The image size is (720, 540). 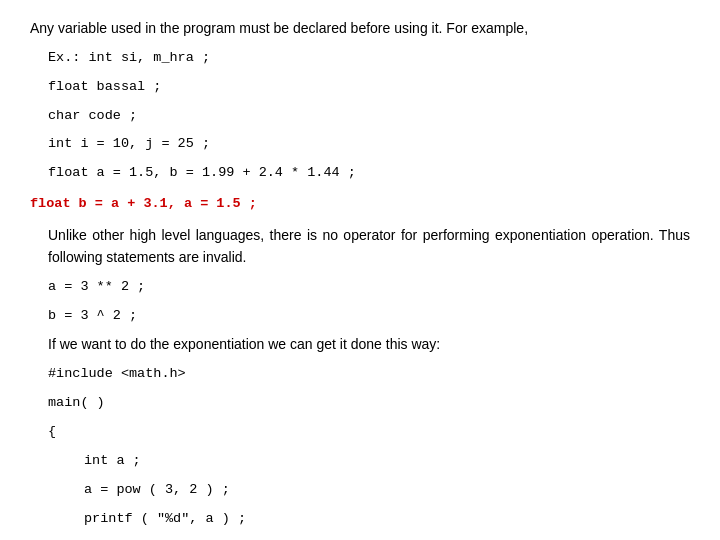 What do you see at coordinates (369, 490) in the screenshot?
I see `main-body: int a ; a = pow ( 3, 2 ) ; printf ( "%d"…` at bounding box center [369, 490].